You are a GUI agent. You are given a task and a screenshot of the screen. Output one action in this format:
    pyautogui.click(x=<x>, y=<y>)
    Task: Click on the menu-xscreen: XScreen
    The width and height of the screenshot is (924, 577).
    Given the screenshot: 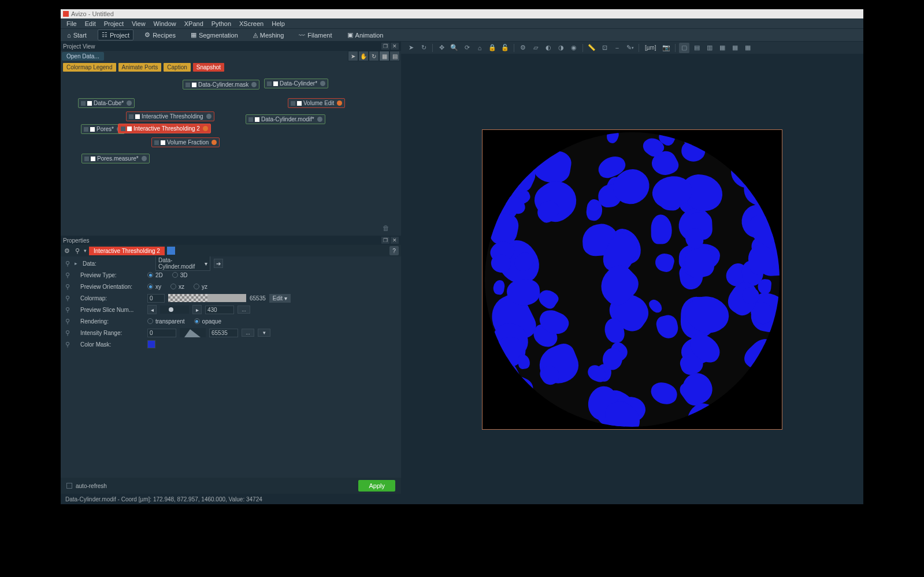 What is the action you would take?
    pyautogui.click(x=251, y=24)
    